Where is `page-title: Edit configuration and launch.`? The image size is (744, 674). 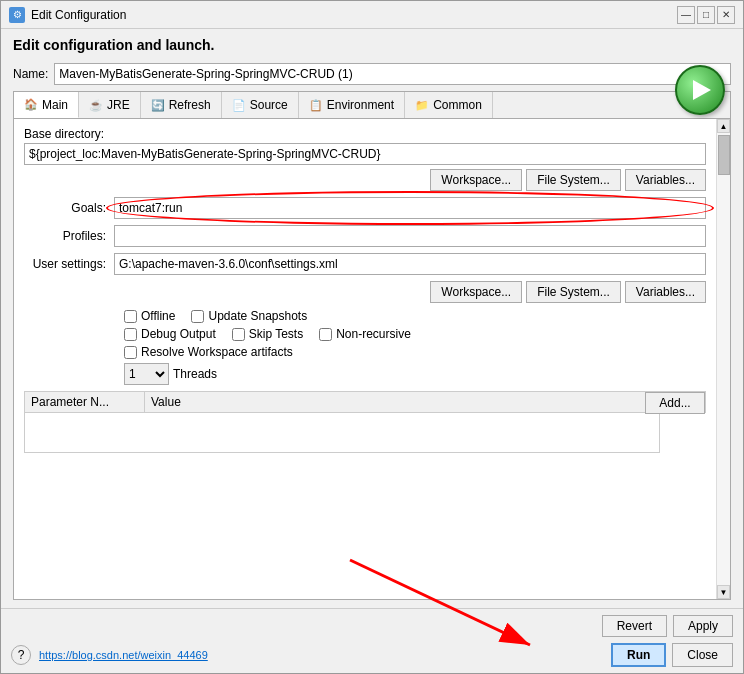
page-title: Edit configuration and launch. is located at coordinates (372, 45).